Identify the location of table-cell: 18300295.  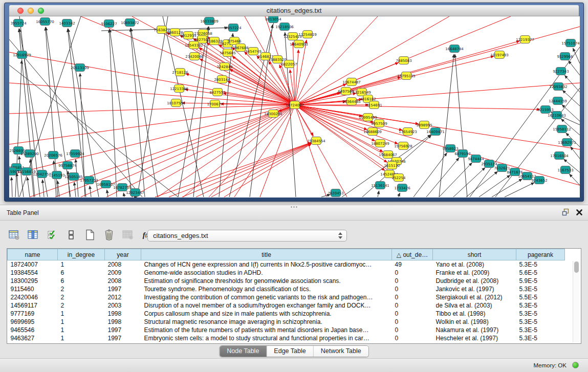
(33, 281).